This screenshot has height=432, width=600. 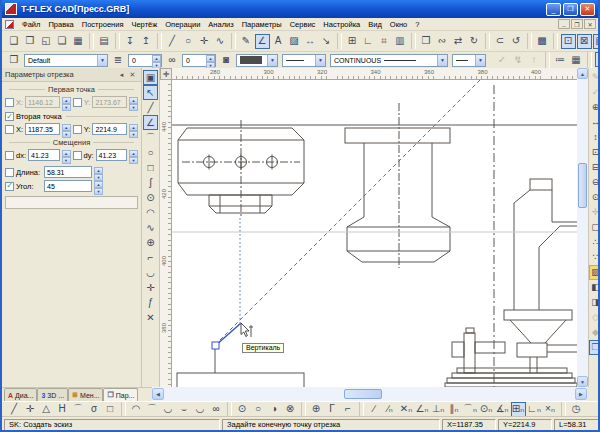 I want to click on linetype-combobox: CONTINUOUS ▼, so click(x=389, y=60).